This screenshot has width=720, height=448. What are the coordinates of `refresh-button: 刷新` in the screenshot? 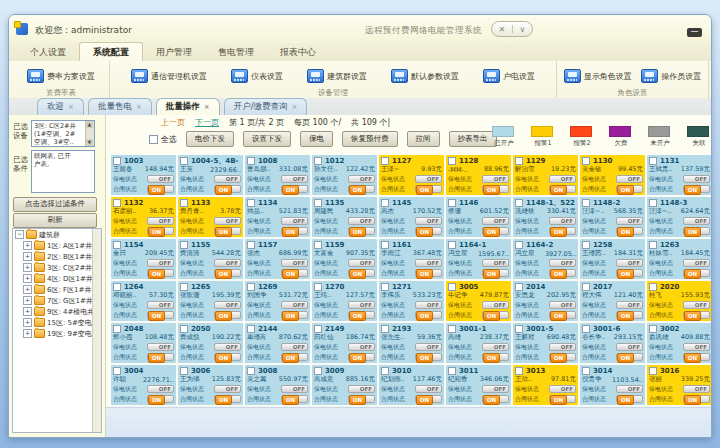 It's located at (55, 220).